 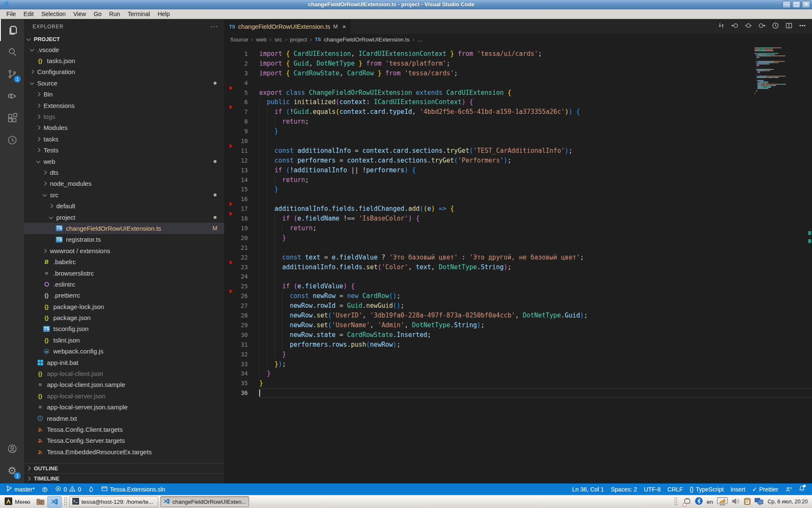 I want to click on feedback-icon, so click(x=788, y=489).